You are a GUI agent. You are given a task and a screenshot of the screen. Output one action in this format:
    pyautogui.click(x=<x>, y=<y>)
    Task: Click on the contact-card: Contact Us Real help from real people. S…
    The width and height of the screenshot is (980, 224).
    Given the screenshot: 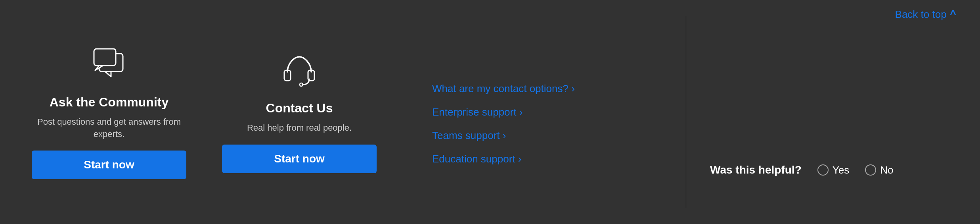 What is the action you would take?
    pyautogui.click(x=299, y=112)
    